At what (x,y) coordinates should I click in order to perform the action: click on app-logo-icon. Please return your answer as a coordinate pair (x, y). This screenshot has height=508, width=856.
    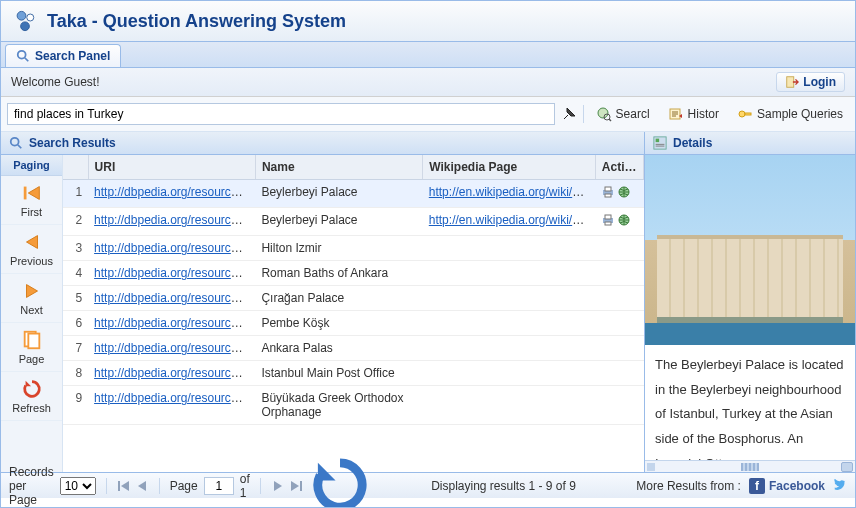
    Looking at the image, I should click on (25, 21).